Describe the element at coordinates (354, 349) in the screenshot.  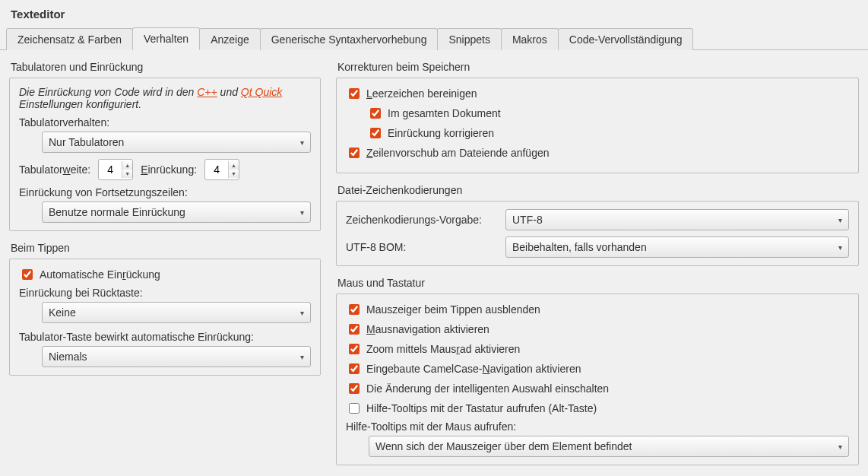
I see `zoom-checkbox` at that location.